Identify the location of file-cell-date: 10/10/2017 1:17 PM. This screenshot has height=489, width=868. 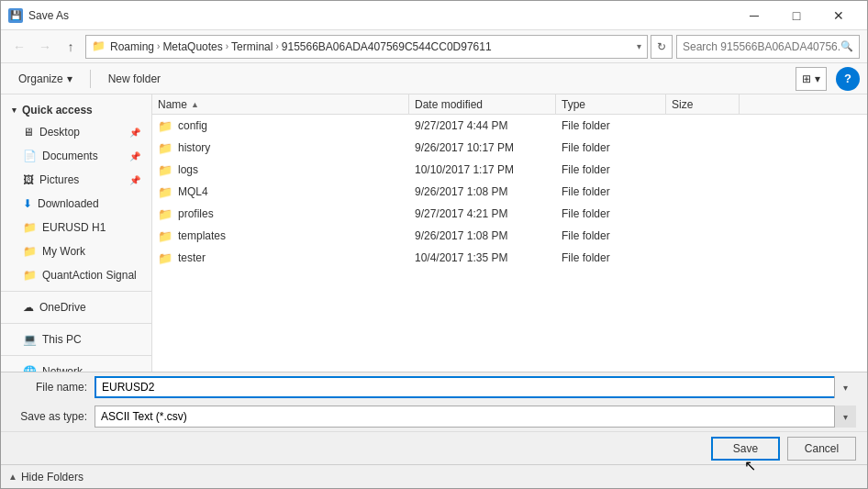
(483, 170).